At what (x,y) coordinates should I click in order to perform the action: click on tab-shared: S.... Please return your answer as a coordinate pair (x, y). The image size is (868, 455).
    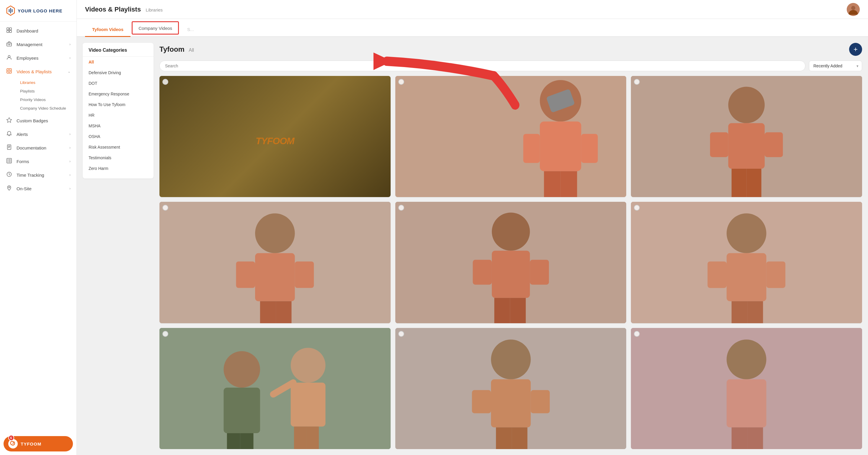
    Looking at the image, I should click on (191, 30).